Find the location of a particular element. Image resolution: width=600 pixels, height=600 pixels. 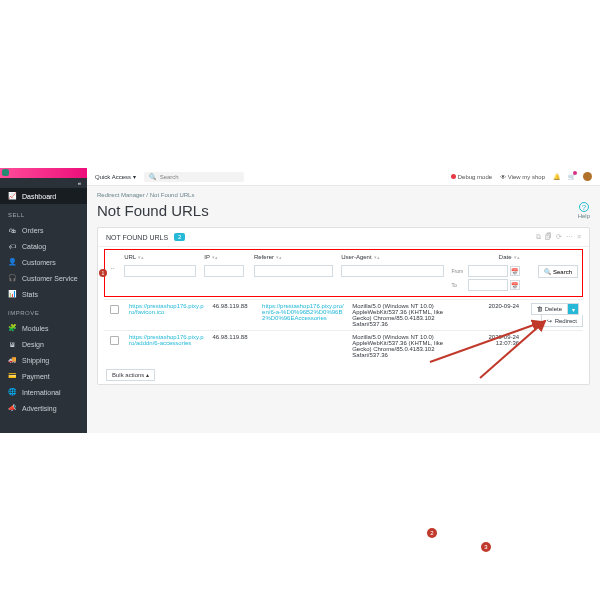

sidebar-item-label: Orders is located at coordinates (32, 230).